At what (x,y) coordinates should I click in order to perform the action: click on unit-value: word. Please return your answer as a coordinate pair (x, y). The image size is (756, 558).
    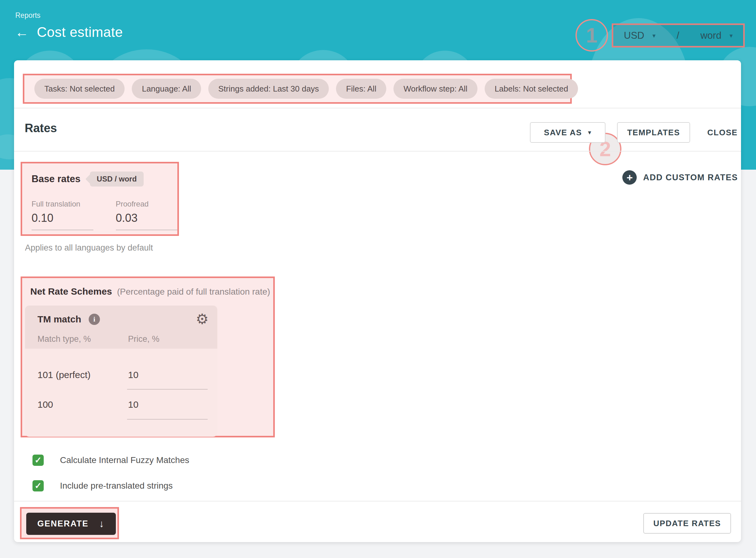
    Looking at the image, I should click on (711, 36).